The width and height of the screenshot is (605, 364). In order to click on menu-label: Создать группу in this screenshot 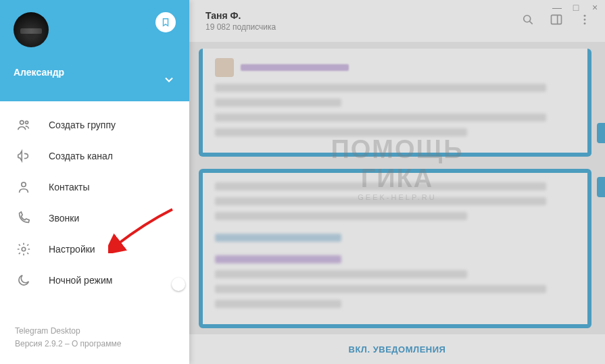, I will do `click(82, 125)`.